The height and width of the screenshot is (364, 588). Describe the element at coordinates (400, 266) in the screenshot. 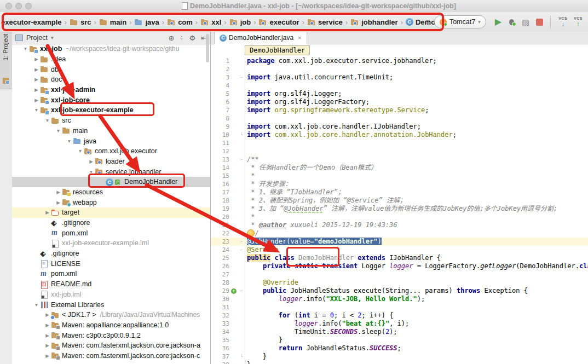

I see `code-line-26: 26 private static transient Logger logge…` at that location.